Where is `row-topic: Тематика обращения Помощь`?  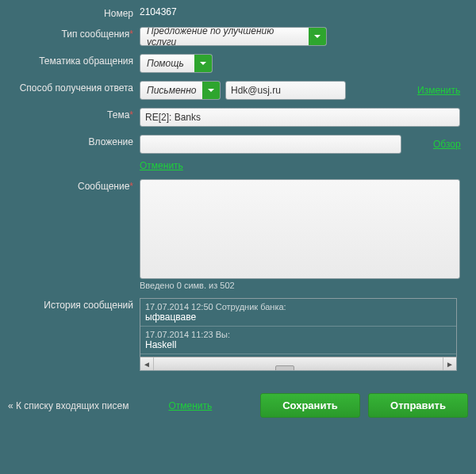 row-topic: Тематика обращения Помощь is located at coordinates (238, 63).